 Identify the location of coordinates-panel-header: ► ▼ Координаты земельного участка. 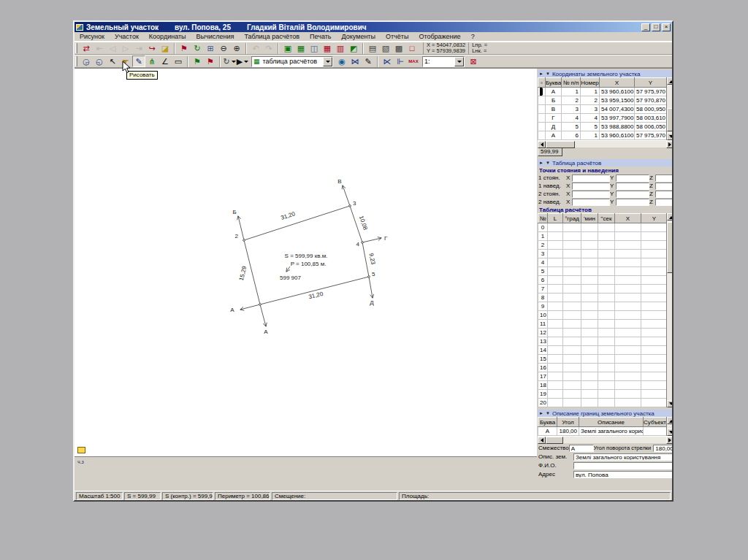
(605, 74).